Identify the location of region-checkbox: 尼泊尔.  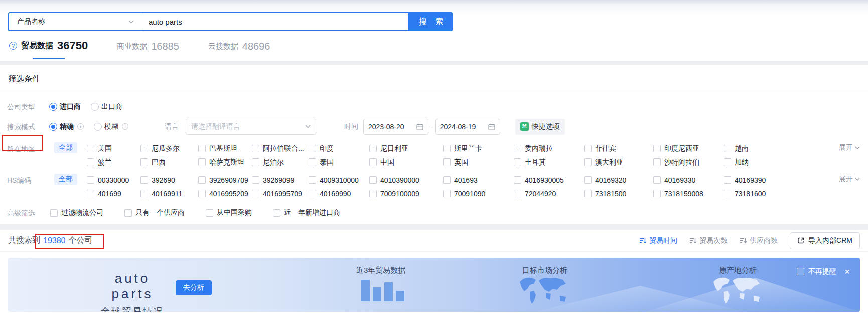
(280, 163).